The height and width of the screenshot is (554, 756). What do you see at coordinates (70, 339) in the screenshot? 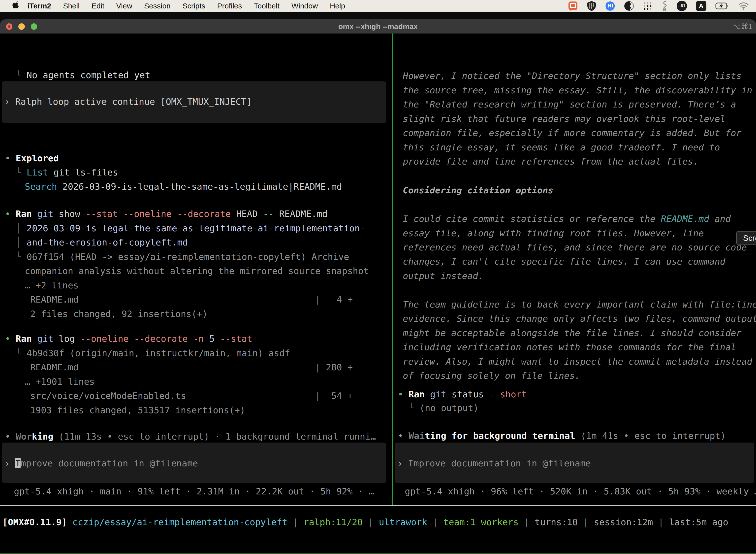
I see `text-segment: log` at bounding box center [70, 339].